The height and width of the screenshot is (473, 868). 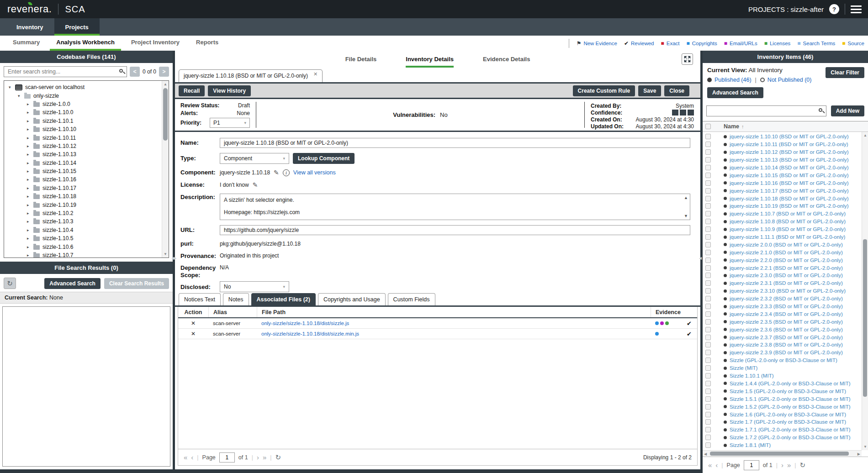 I want to click on inventory-item: jquery-sizzle 2.3.10 (BSD or MIT or GPL-…, so click(x=782, y=291).